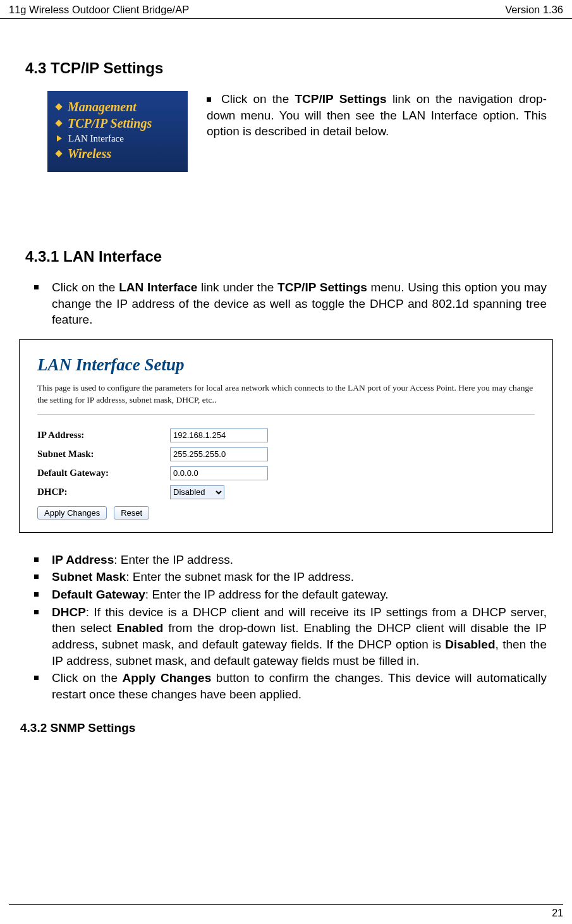 The width and height of the screenshot is (572, 924). What do you see at coordinates (377, 115) in the screenshot?
I see `intro-paragraph: Click on the TCP/IP Settings link on the…` at bounding box center [377, 115].